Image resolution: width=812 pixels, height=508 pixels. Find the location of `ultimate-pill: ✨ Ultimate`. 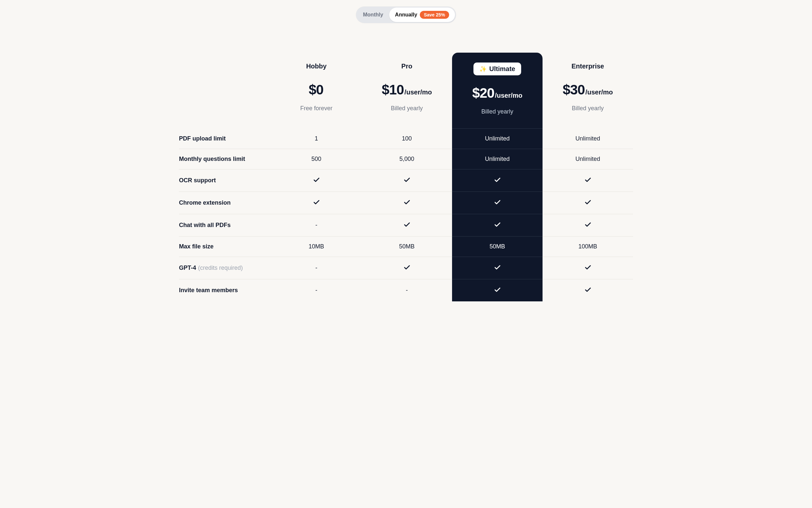

ultimate-pill: ✨ Ultimate is located at coordinates (497, 69).